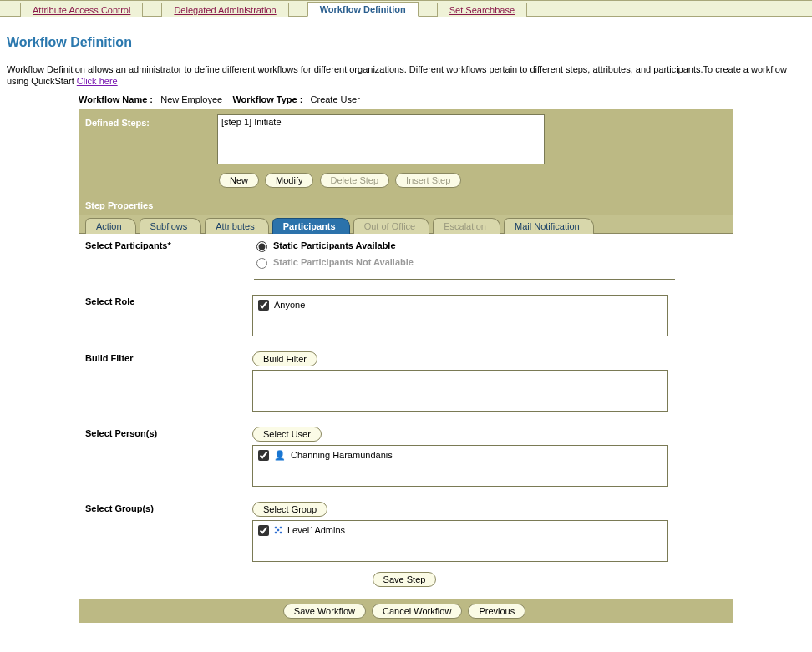 The image size is (812, 652). I want to click on role-item: Anyone, so click(460, 306).